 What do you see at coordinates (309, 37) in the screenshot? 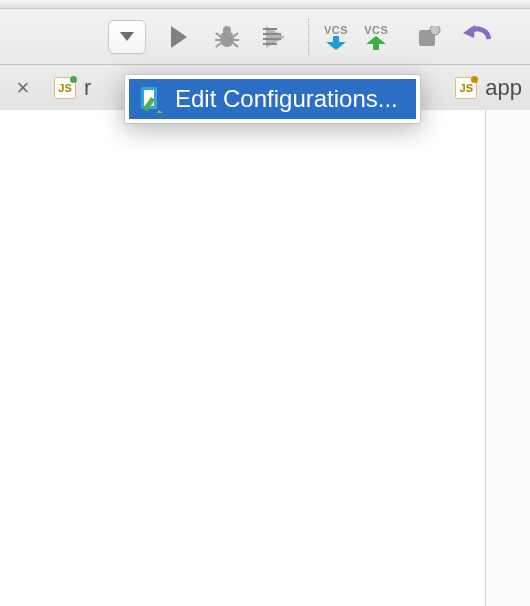
I see `toolbar-separator` at bounding box center [309, 37].